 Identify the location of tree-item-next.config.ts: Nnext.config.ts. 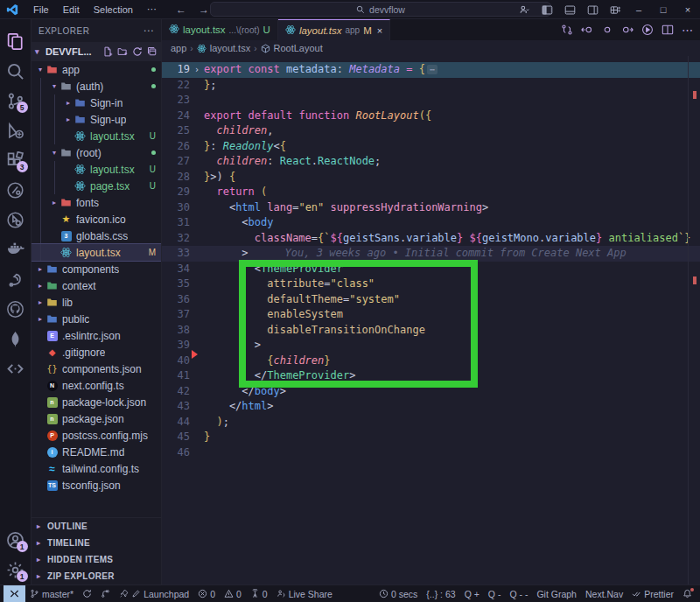
(96, 385).